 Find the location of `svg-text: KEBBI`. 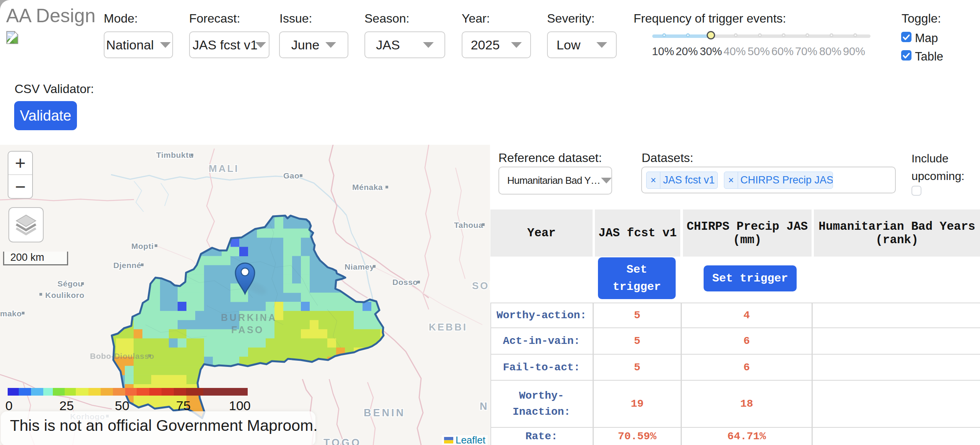

svg-text: KEBBI is located at coordinates (448, 327).